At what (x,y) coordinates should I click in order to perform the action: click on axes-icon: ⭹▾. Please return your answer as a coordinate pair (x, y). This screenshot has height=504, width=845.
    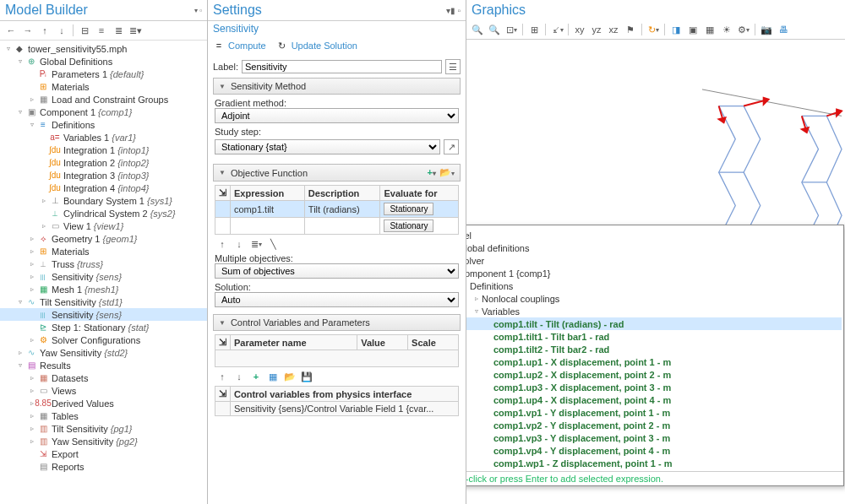
    Looking at the image, I should click on (557, 30).